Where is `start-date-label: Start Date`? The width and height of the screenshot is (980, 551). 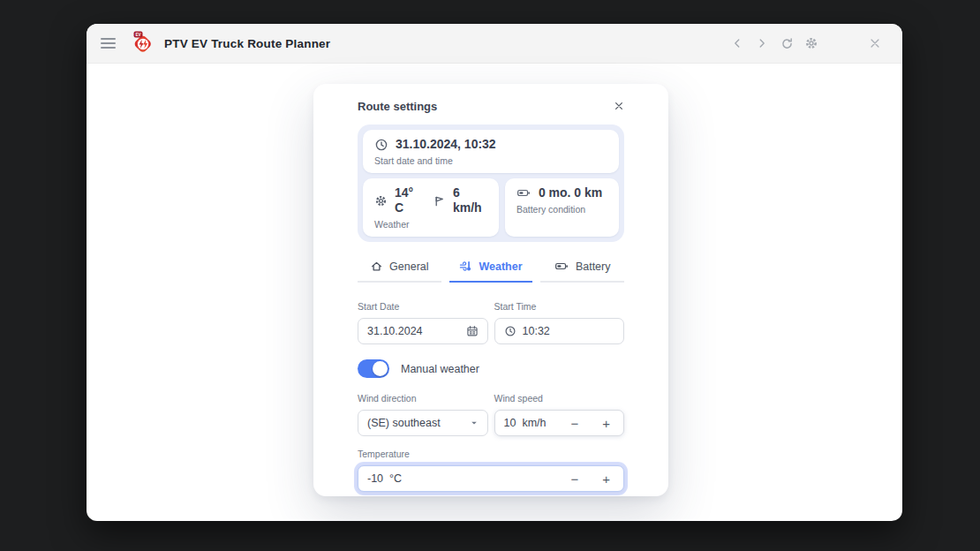
start-date-label: Start Date is located at coordinates (423, 306).